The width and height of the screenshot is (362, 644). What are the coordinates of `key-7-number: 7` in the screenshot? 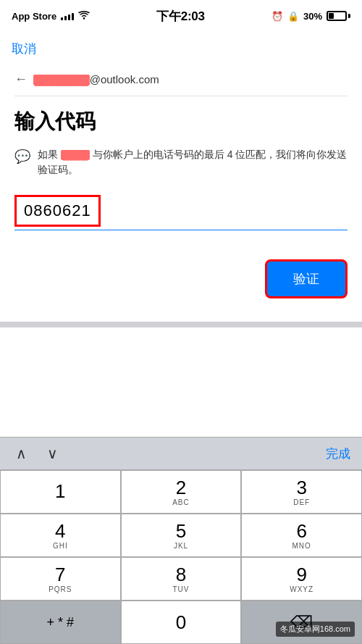 It's located at (60, 574).